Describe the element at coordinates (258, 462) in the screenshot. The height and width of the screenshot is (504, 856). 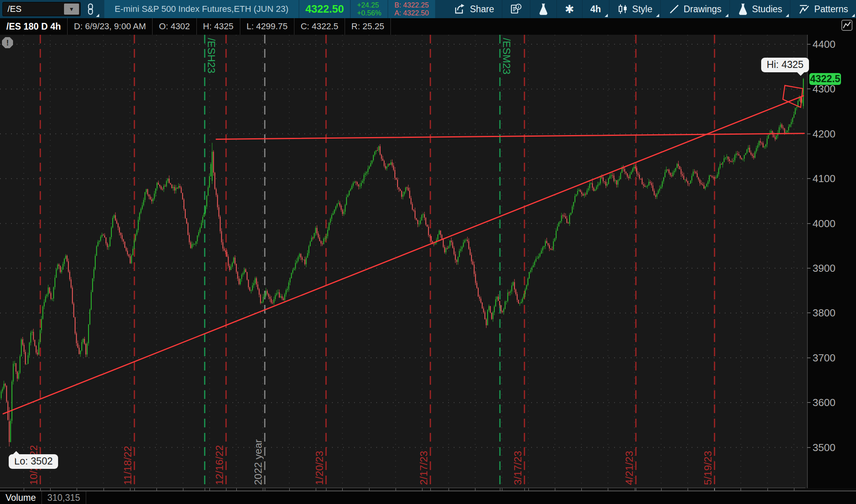
I see `year-boundary-label: 2022 year` at that location.